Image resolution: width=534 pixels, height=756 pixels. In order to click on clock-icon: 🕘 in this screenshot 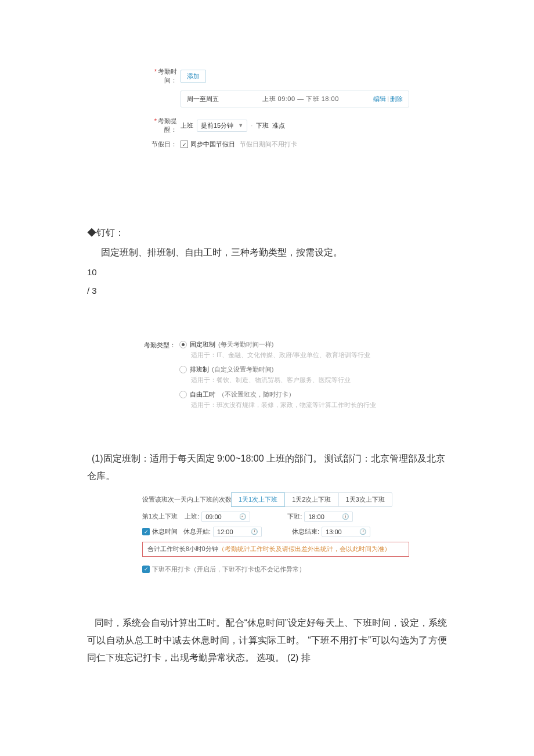, I will do `click(243, 517)`.